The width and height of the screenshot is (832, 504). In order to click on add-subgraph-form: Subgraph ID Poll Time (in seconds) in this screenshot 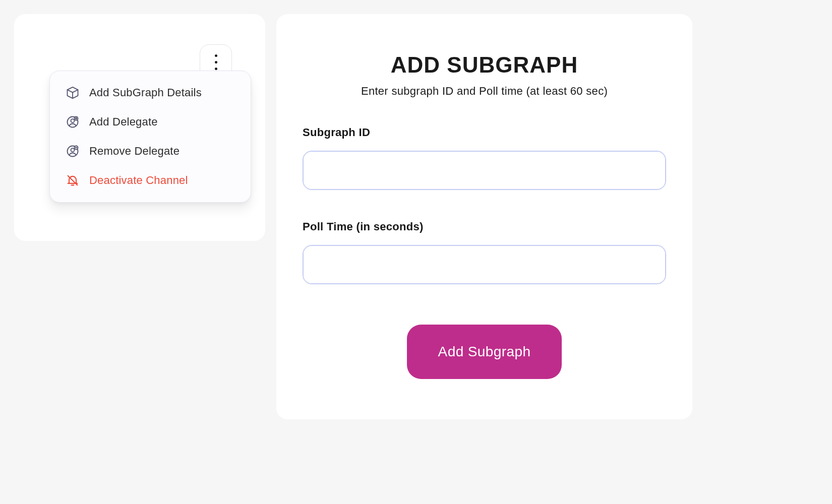, I will do `click(484, 205)`.